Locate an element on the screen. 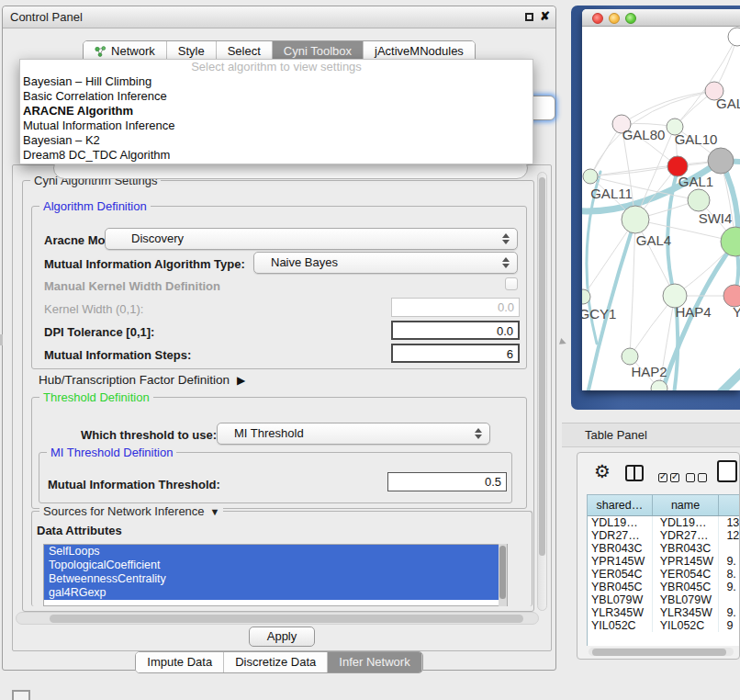  algorithm-definition-title: Algorithm Definition is located at coordinates (95, 206).